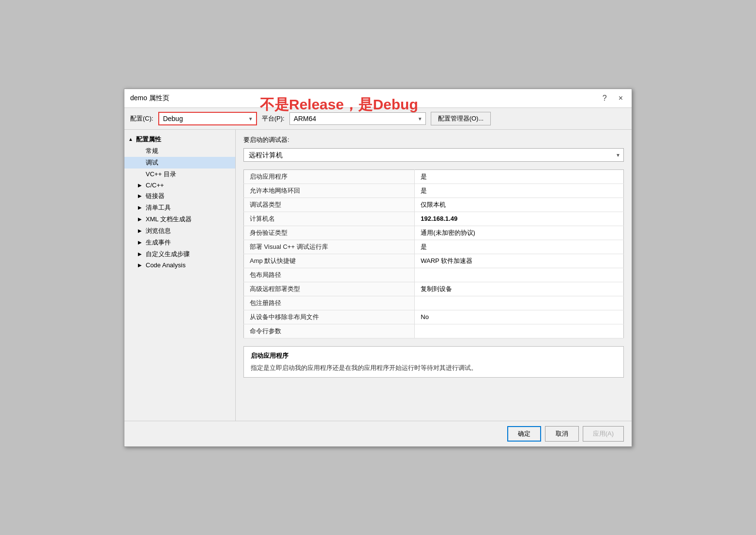 The image size is (756, 535). Describe the element at coordinates (141, 185) in the screenshot. I see `cpp-arrow-icon: ▶` at that location.